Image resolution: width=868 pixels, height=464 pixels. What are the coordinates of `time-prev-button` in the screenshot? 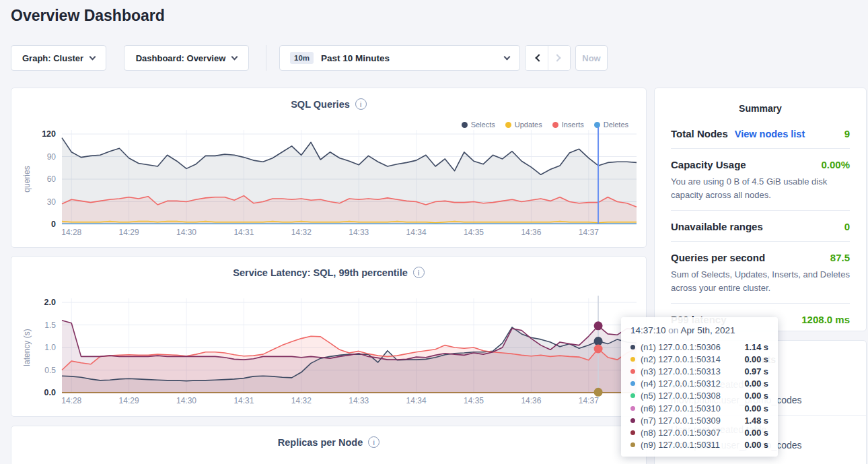 It's located at (537, 58).